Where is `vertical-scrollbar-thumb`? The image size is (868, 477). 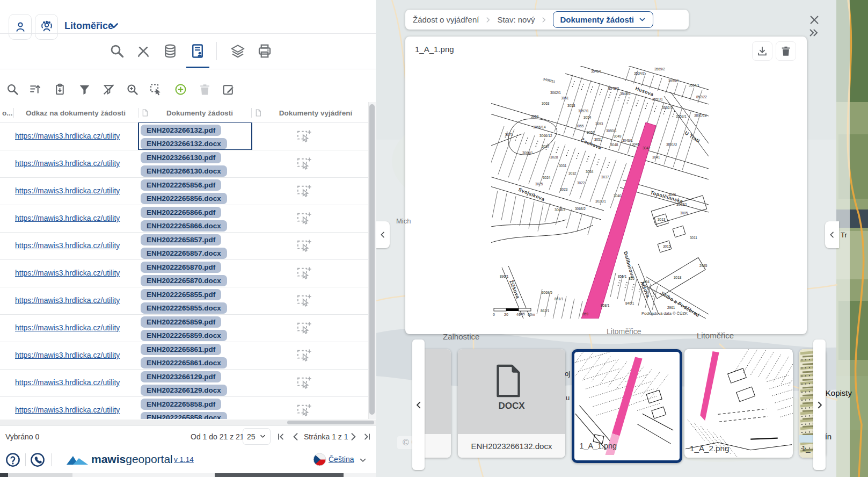 vertical-scrollbar-thumb is located at coordinates (372, 259).